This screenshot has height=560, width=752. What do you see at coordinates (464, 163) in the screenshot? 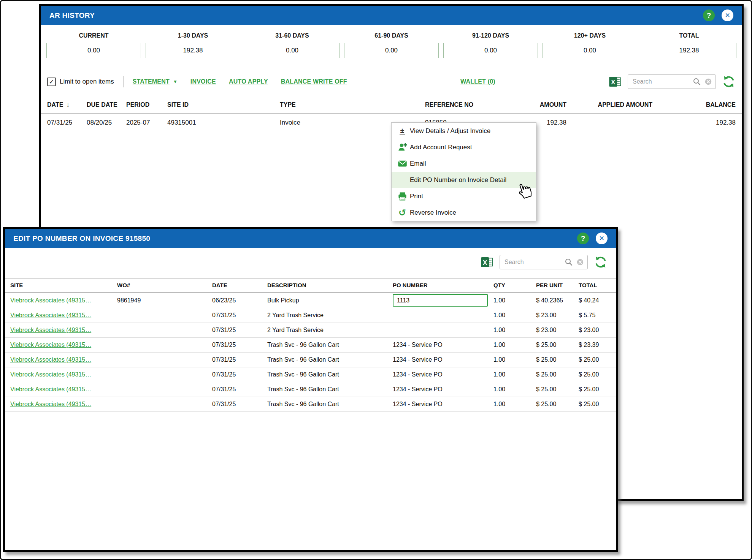
I see `menu-item-email: Email` at bounding box center [464, 163].